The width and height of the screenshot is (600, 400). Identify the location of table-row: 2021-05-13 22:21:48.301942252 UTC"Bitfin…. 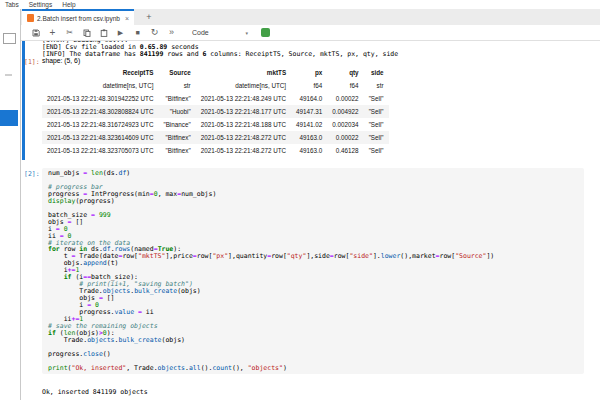
(216, 98).